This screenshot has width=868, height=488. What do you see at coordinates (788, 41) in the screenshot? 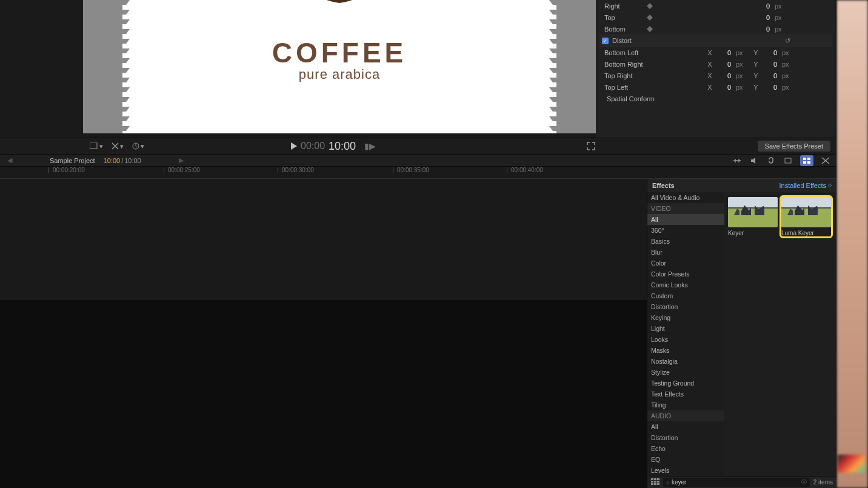
I see `reset-icon: ↺` at bounding box center [788, 41].